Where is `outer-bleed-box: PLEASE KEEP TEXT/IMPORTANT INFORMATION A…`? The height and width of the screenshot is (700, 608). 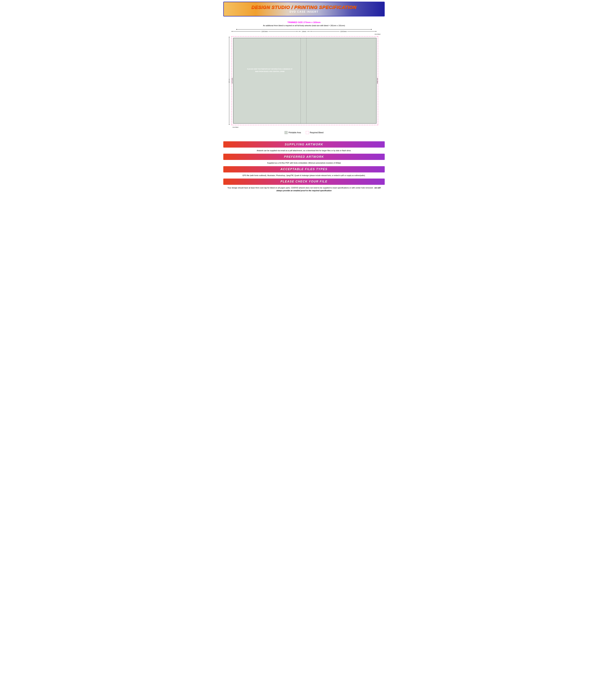 outer-bleed-box: PLEASE KEEP TEXT/IMPORTANT INFORMATION A… is located at coordinates (305, 81).